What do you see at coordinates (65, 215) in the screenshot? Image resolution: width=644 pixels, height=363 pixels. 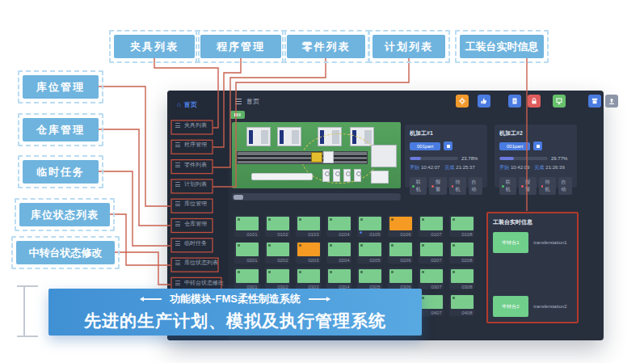 I see `callout-location-status: 库位状态列表` at bounding box center [65, 215].